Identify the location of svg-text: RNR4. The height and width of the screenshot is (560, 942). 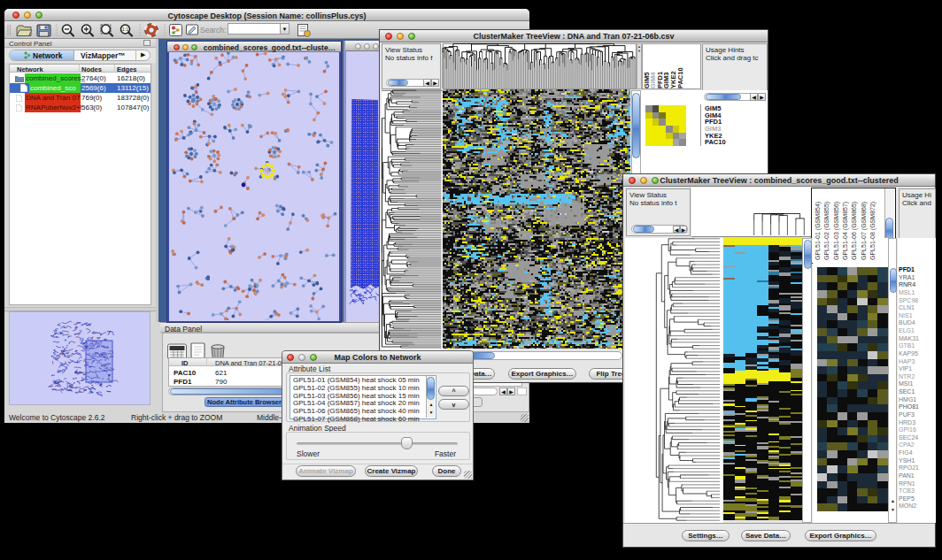
(907, 285).